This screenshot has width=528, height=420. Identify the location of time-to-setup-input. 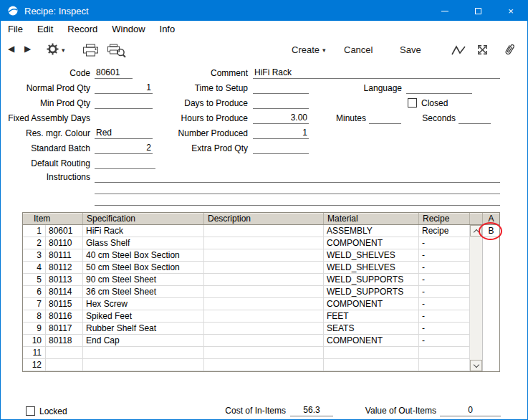
(281, 88).